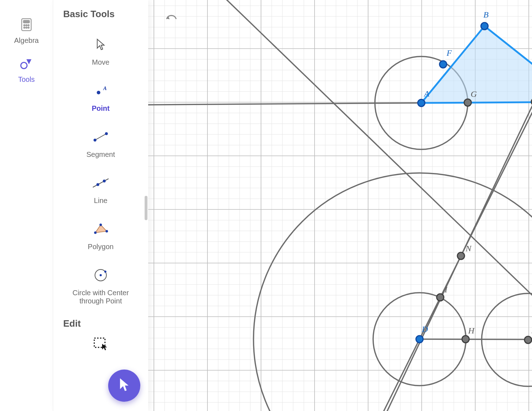 This screenshot has width=532, height=411. What do you see at coordinates (101, 247) in the screenshot?
I see `tool-label: Polygon` at bounding box center [101, 247].